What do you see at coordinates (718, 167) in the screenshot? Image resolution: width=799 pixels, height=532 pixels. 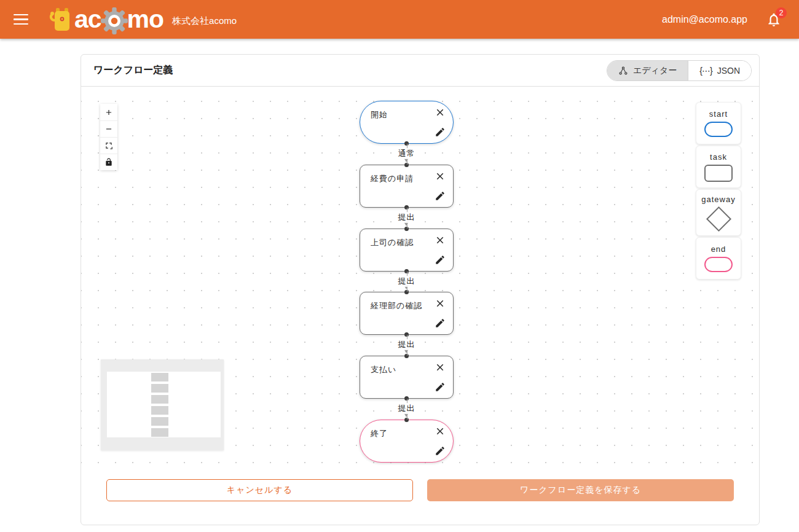 I see `palette-item-task: task` at bounding box center [718, 167].